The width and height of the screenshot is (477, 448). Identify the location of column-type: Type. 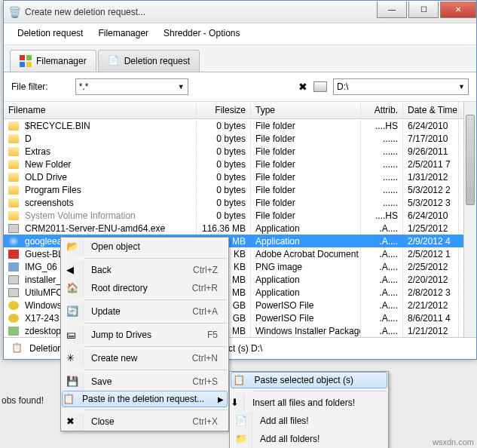
(306, 110).